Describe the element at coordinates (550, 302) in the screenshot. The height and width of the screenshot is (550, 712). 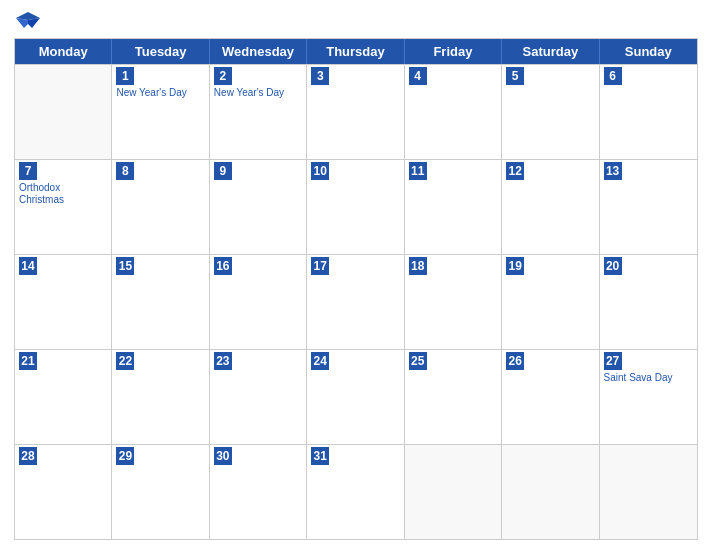
I see `calendar-cell: 19` at that location.